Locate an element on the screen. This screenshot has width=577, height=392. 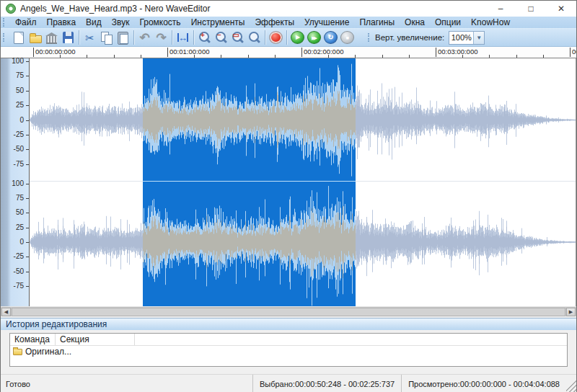
vertical-zoom-select: 100% ▼ is located at coordinates (467, 37).